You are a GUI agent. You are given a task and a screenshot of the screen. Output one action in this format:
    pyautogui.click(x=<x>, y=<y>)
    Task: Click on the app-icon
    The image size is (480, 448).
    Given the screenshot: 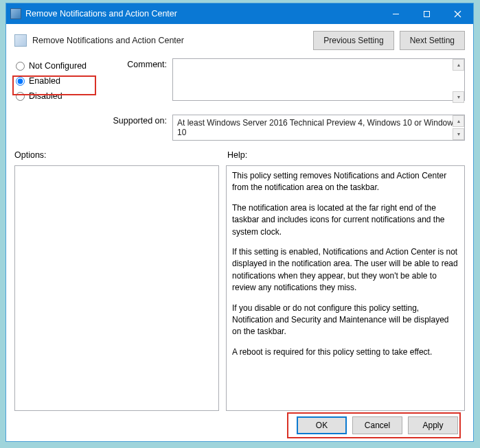 What is the action you would take?
    pyautogui.click(x=16, y=14)
    